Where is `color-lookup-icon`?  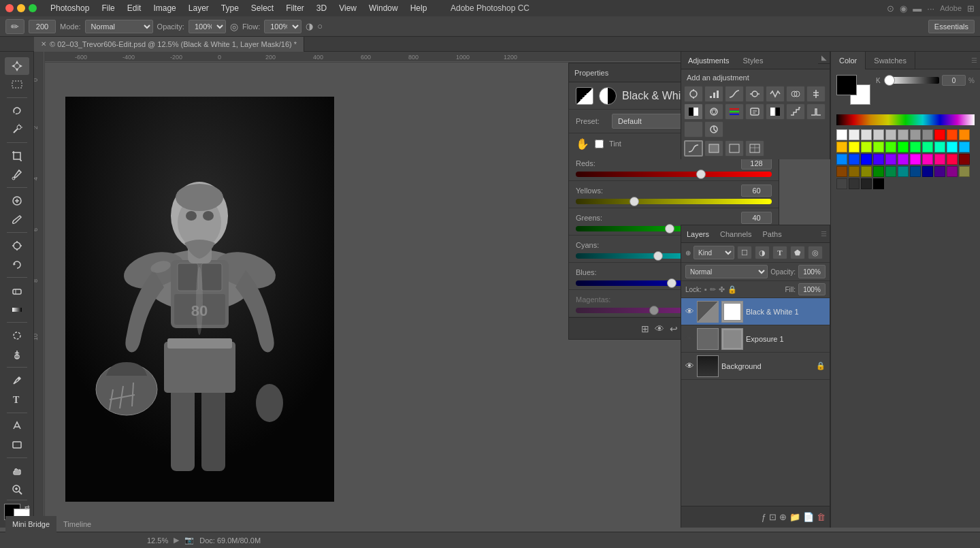 color-lookup-icon is located at coordinates (755, 112).